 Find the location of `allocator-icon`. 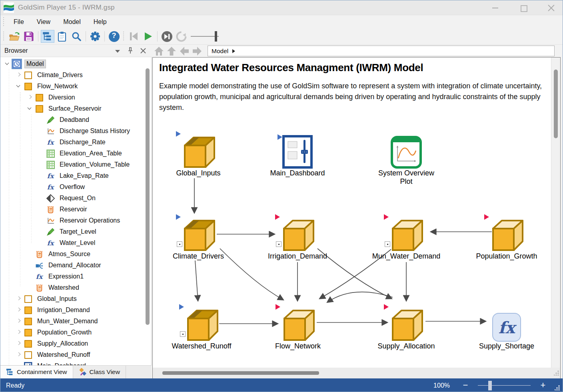

allocator-icon is located at coordinates (39, 265).